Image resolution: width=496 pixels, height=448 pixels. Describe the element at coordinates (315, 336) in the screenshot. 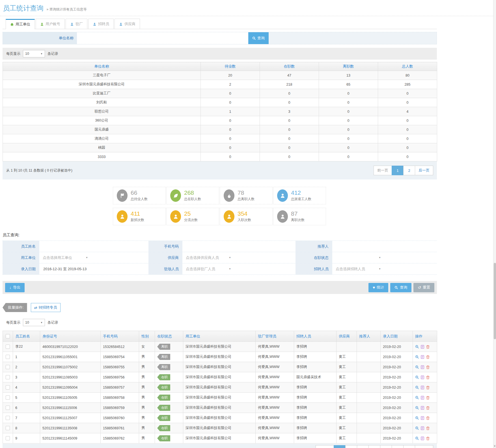

I see `column-header: 招聘人员` at that location.